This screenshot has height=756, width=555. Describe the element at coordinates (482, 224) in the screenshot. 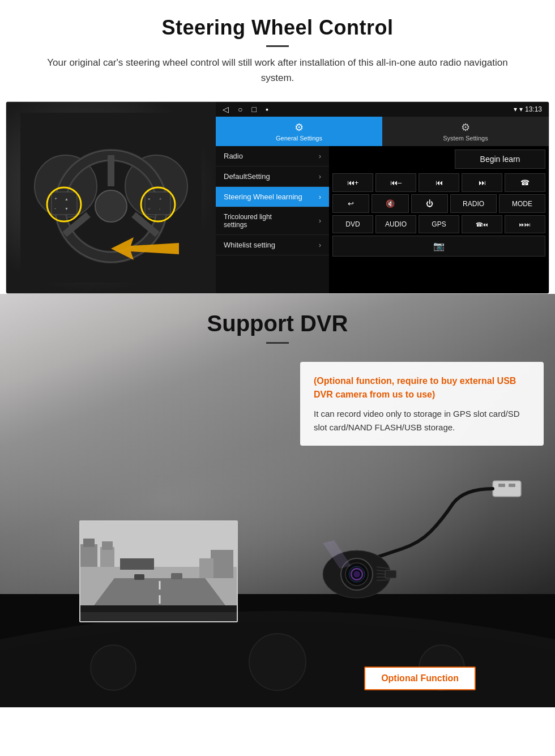

I see `ctrl-tel-prev: ☎⏮` at that location.